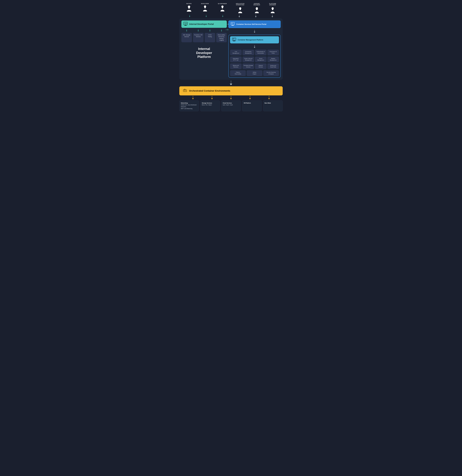 The image size is (462, 476). I want to click on orch-icon, so click(185, 91).